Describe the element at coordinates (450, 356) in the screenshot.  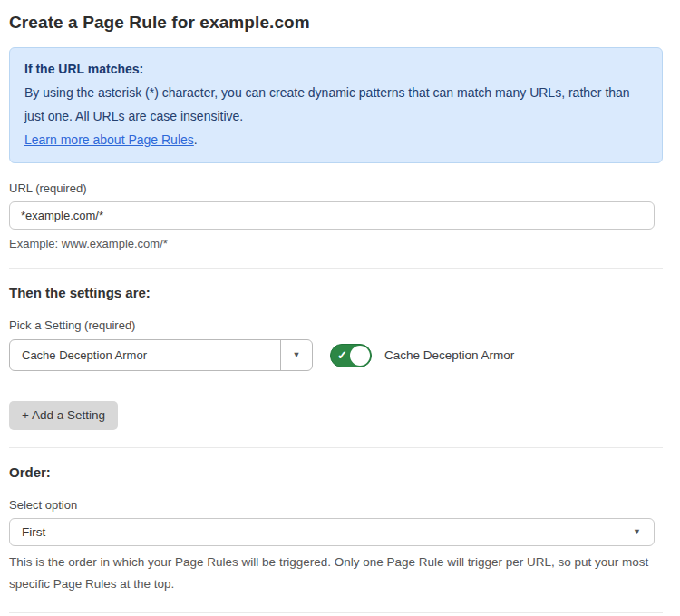
I see `setting-toggle-label: Cache Deception Armor` at that location.